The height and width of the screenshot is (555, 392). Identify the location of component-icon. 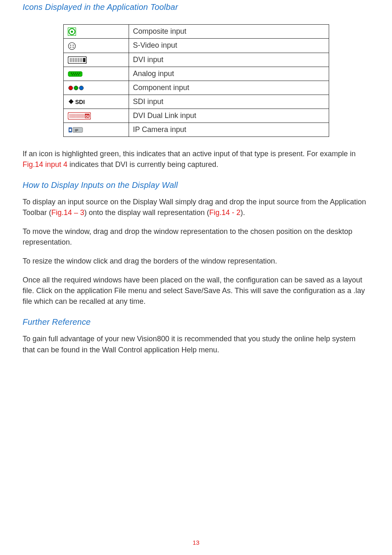
(76, 88).